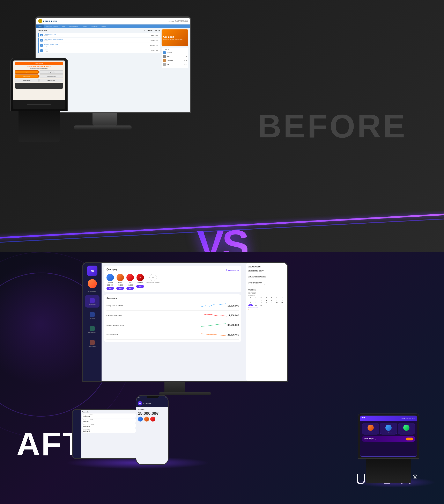 This screenshot has width=444, height=504. I want to click on transfer-money-link: Transfer money, so click(232, 270).